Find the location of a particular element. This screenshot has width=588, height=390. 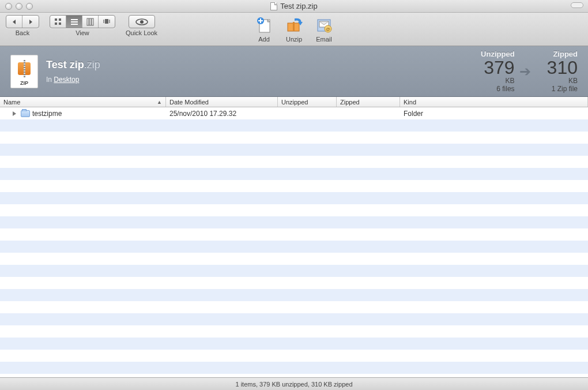

back-label: Back is located at coordinates (22, 33).